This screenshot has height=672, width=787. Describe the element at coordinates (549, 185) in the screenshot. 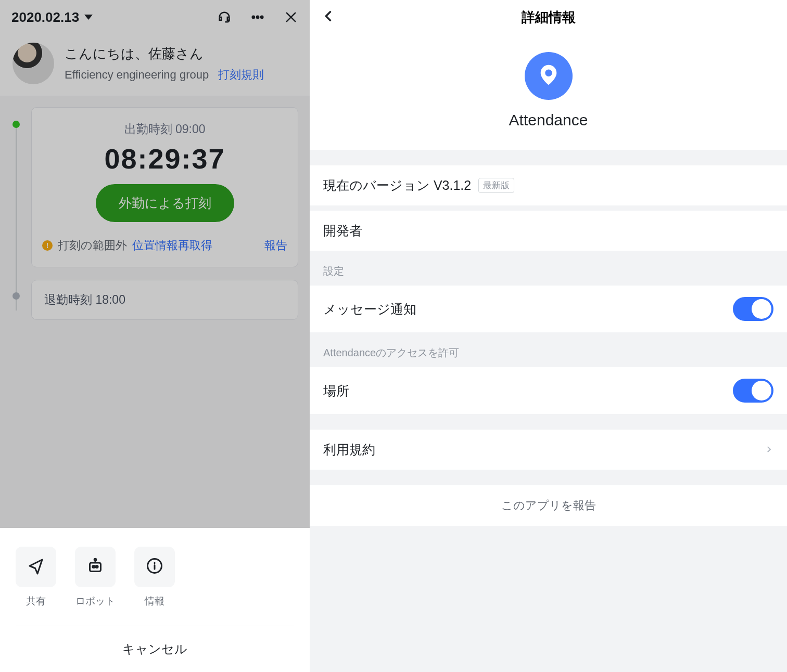

I see `version-cell: 現在のバージョン V3.1.2 最新版` at that location.